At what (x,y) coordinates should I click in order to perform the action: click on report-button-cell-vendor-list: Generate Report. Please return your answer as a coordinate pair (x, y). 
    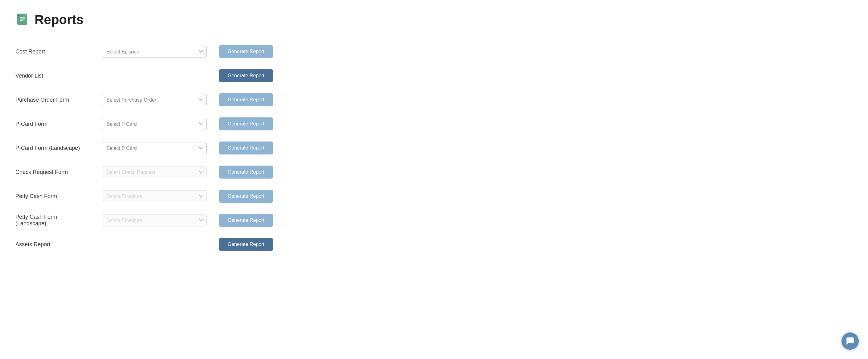
    Looking at the image, I should click on (533, 76).